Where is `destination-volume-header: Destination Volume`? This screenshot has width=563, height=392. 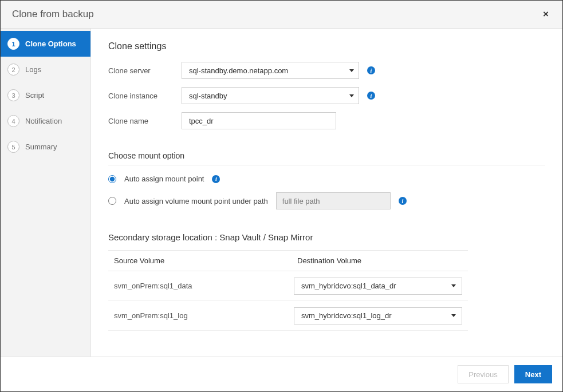 destination-volume-header: Destination Volume is located at coordinates (380, 261).